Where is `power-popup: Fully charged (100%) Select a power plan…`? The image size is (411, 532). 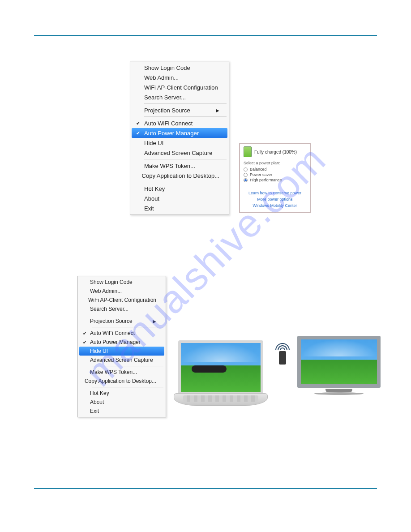
power-popup: Fully charged (100%) Select a power plan… is located at coordinates (275, 178).